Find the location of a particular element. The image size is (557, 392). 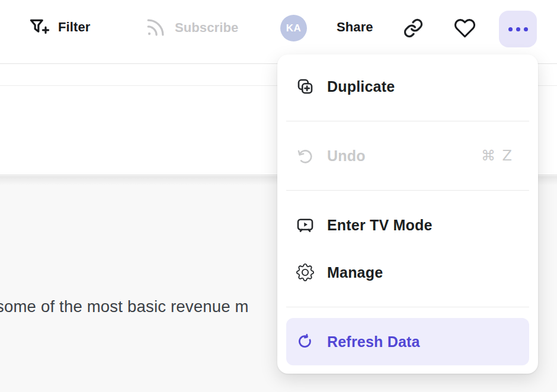

share-label: Share is located at coordinates (355, 27).